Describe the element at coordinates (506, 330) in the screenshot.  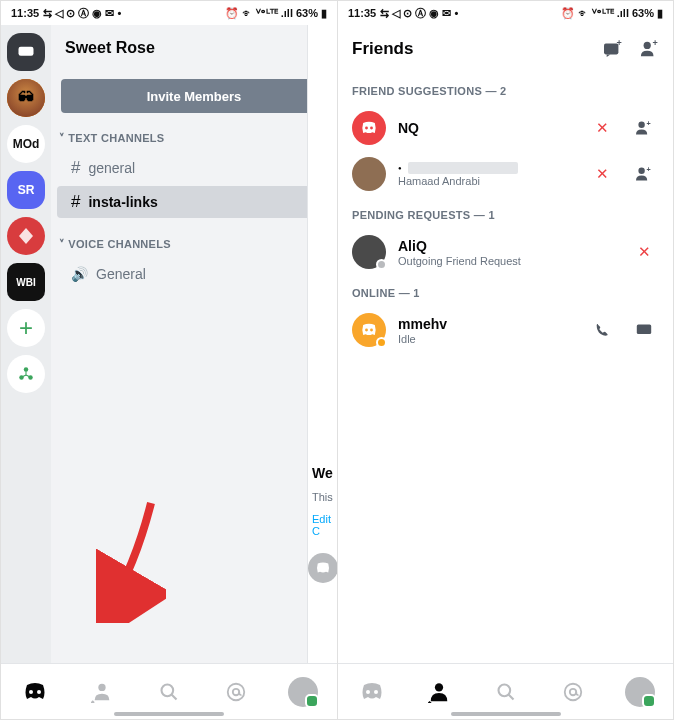
I see `online-row: mmehv Idle` at that location.